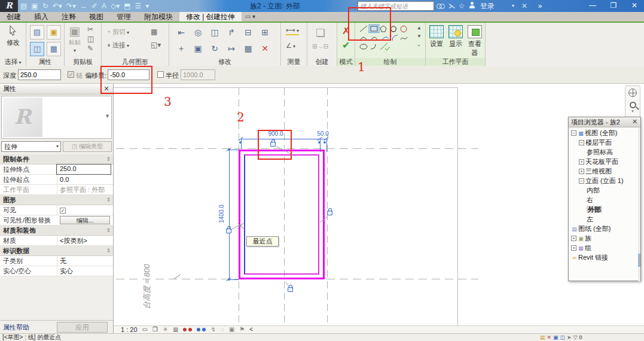  Describe the element at coordinates (104, 6) in the screenshot. I see `text-icon: A` at that location.